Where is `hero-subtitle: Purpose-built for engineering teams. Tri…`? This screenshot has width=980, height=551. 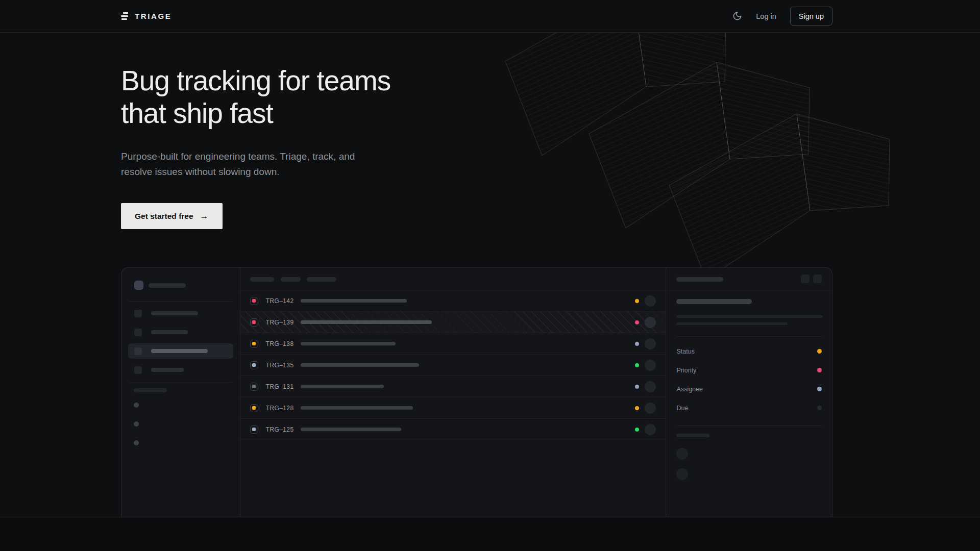
hero-subtitle: Purpose-built for engineering teams. Tri… is located at coordinates (238, 164).